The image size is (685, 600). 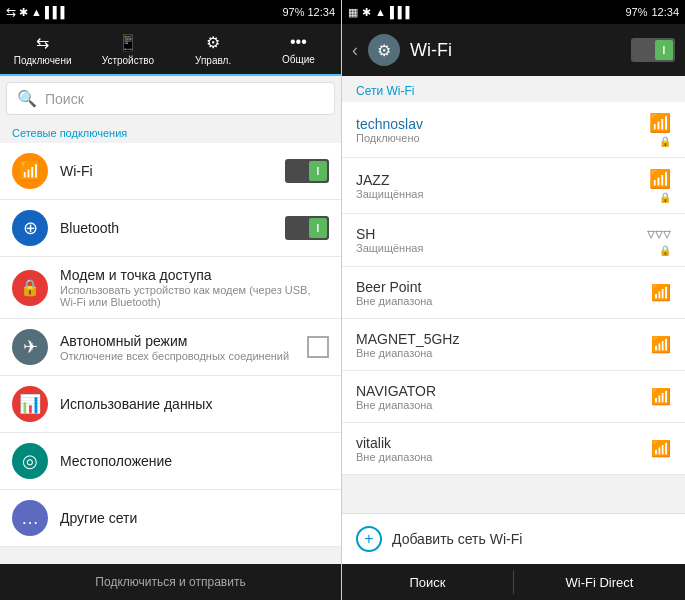 I want to click on general-icon: •••, so click(x=298, y=42).